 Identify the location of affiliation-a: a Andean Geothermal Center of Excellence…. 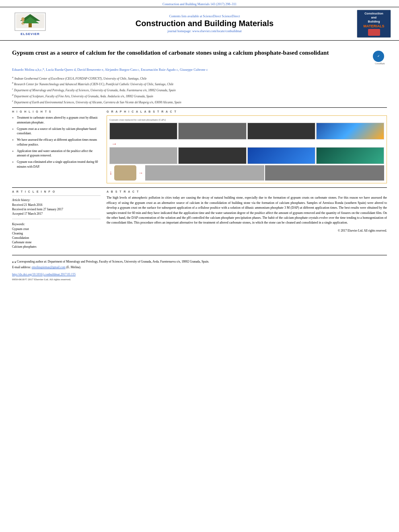
(200, 78).